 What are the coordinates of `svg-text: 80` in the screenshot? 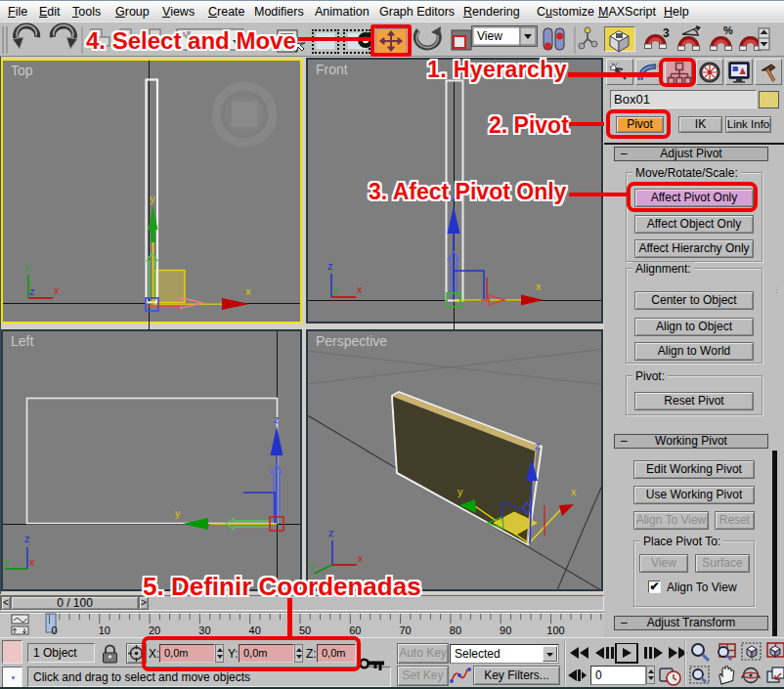 It's located at (456, 630).